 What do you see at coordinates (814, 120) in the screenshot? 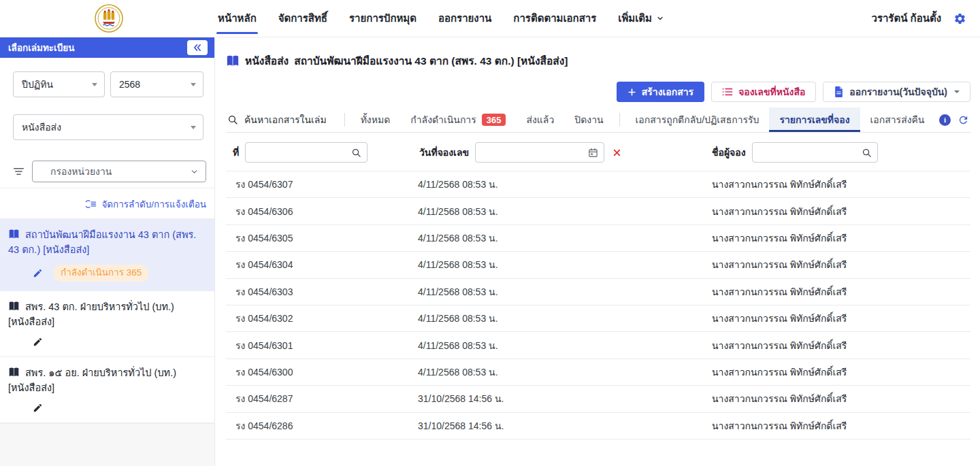
I see `tab-reserved-numbers: รายการเลขที่จอง` at bounding box center [814, 120].